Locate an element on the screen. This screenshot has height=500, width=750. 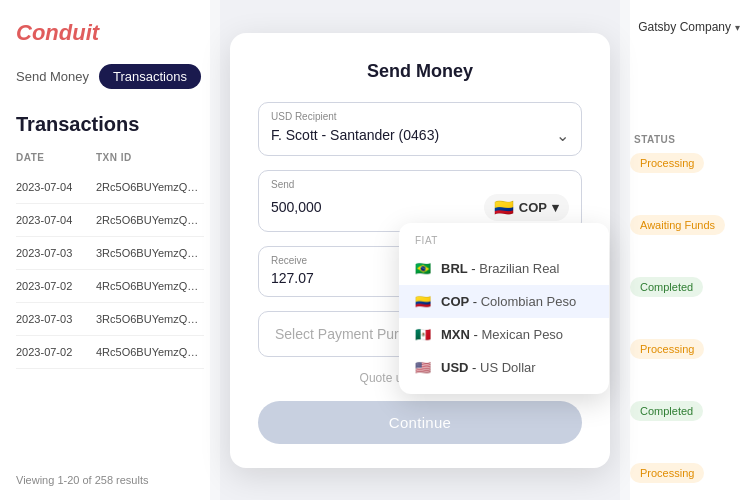
send-field-wrapper: Send 500,000 🇨🇴 COP ▾ Fiat 🇧🇷 BRL - Braz… is located at coordinates (420, 201).